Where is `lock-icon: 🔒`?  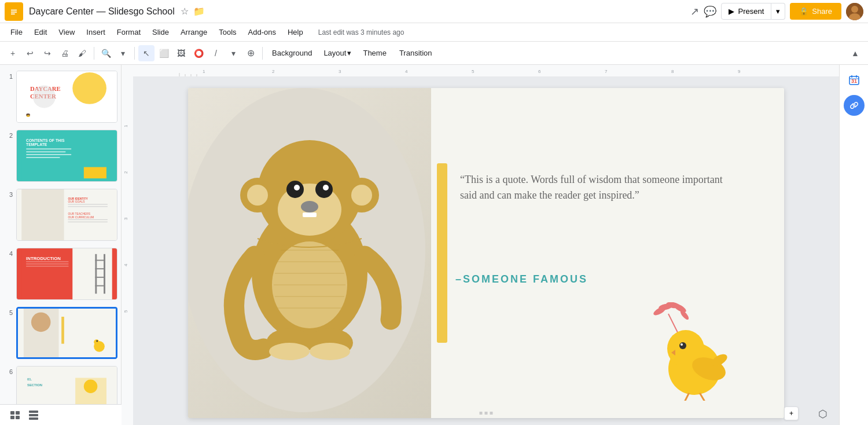
lock-icon: 🔒 is located at coordinates (804, 12).